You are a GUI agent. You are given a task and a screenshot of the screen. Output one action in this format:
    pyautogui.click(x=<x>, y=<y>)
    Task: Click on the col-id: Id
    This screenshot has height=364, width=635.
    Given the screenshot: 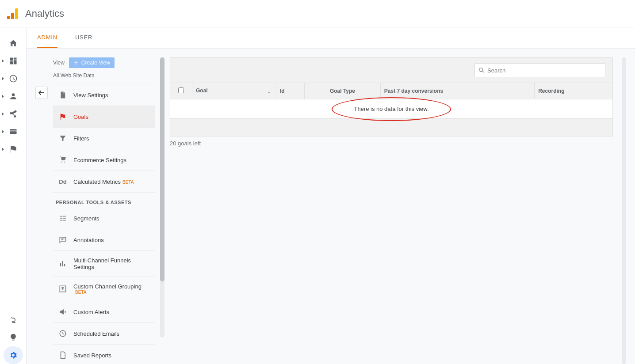 What is the action you would take?
    pyautogui.click(x=291, y=91)
    